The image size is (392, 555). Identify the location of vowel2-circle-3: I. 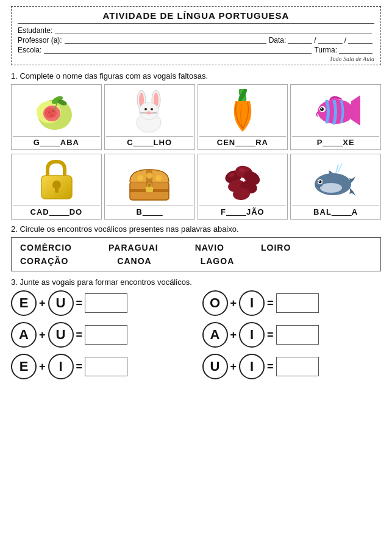
(252, 335).